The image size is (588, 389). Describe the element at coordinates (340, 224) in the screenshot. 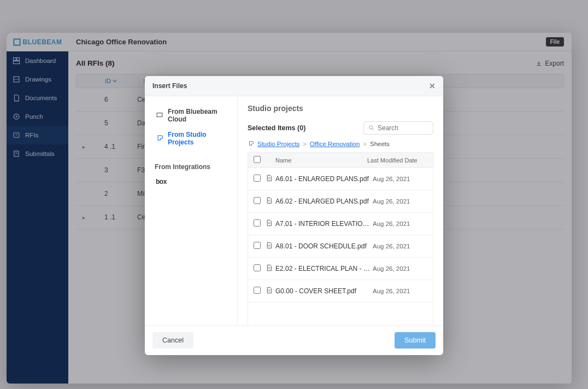

I see `file-row: A7.01 - INTERIOR ELEVATIONS.pdf Aug 26, …` at that location.